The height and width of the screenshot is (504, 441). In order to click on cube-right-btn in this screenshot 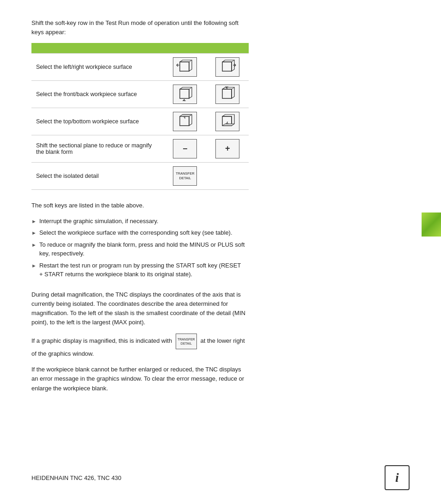, I will do `click(227, 67)`.